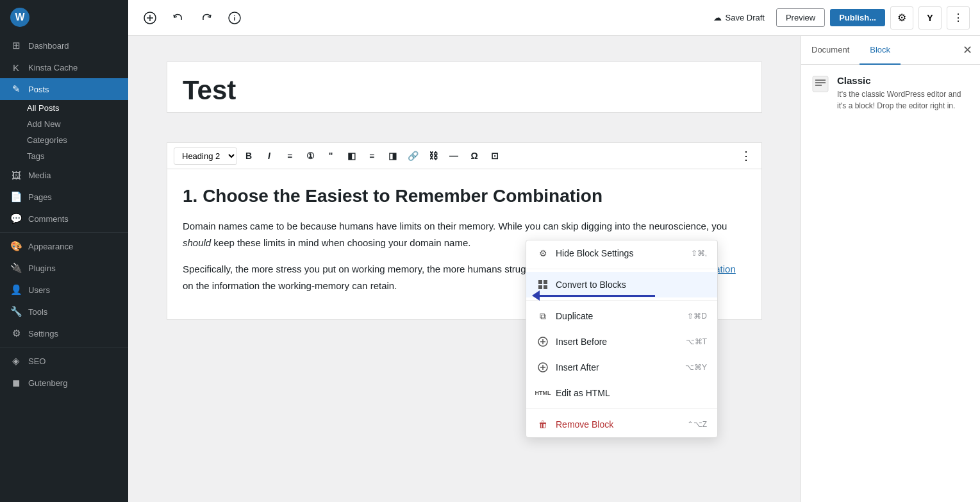 Image resolution: width=980 pixels, height=502 pixels. Describe the element at coordinates (47, 383) in the screenshot. I see `sidebar-item-label: Gutenberg` at that location.